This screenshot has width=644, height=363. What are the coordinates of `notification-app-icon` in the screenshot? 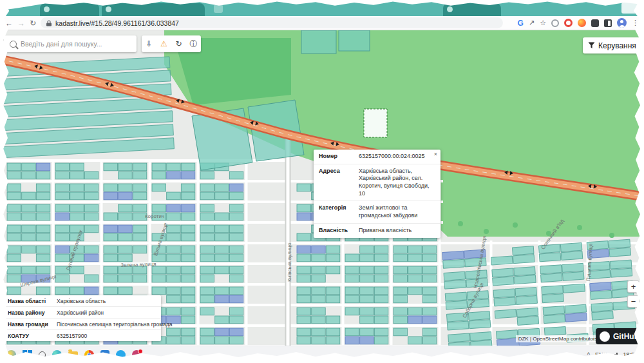 It's located at (137, 355).